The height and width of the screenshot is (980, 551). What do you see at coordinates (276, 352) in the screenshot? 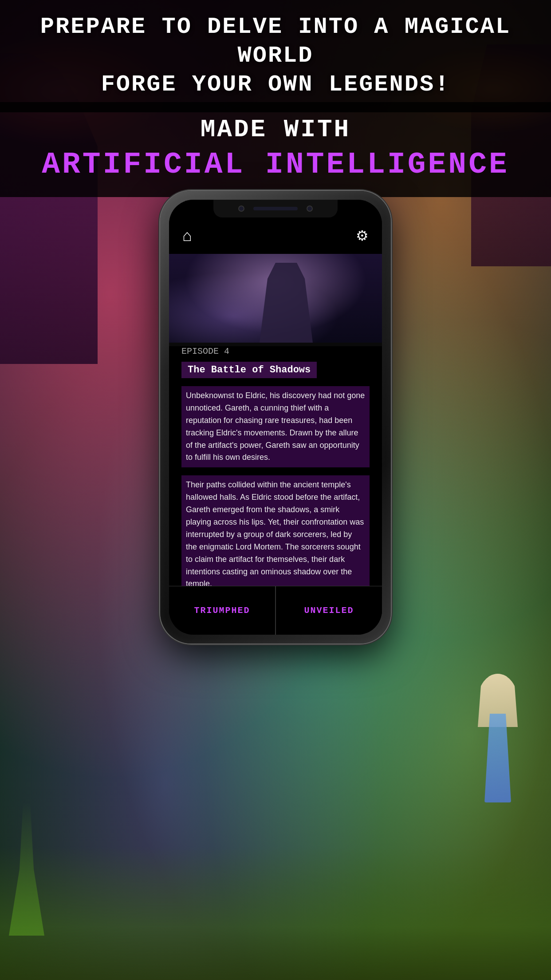
I see `episode-label: EPISODE 4` at bounding box center [276, 352].